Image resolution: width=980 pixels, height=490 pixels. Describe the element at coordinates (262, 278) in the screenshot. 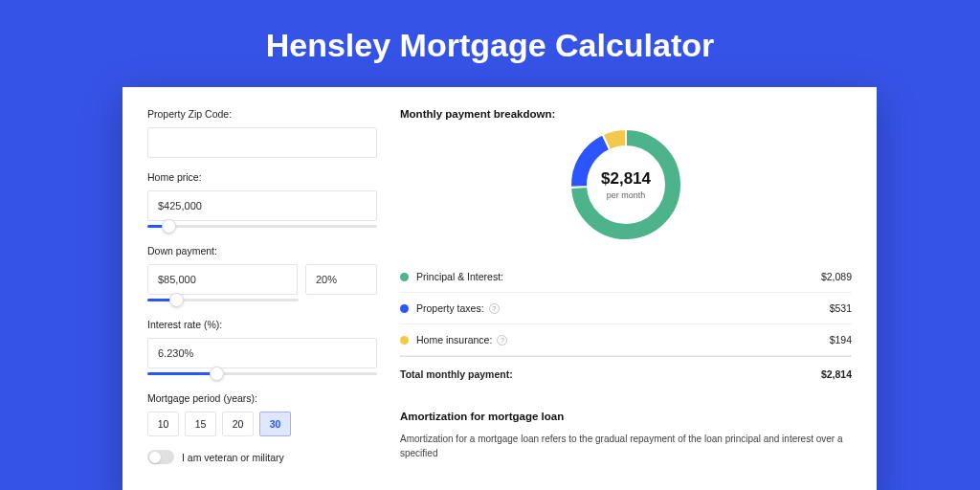

I see `down-payment-field: Down payment:` at that location.